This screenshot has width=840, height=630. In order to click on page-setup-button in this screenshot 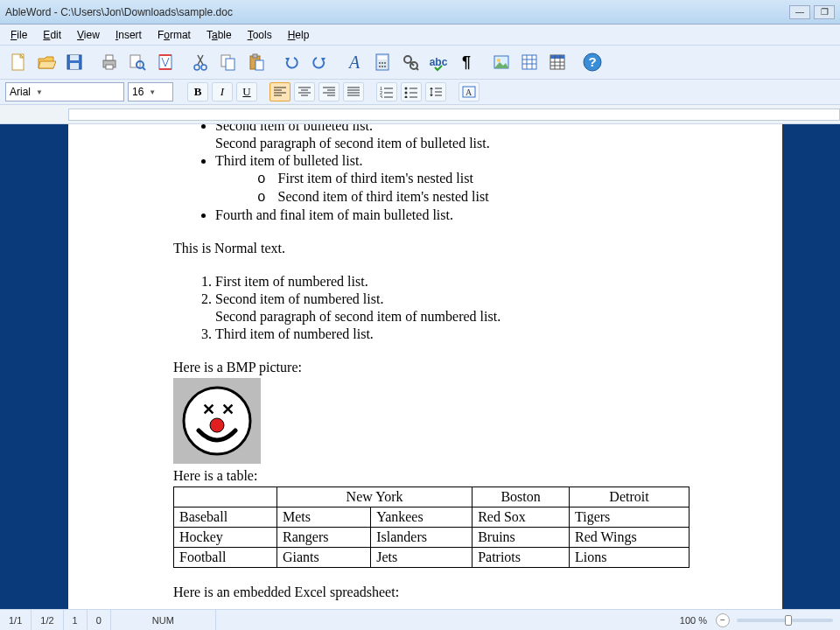, I will do `click(165, 62)`.